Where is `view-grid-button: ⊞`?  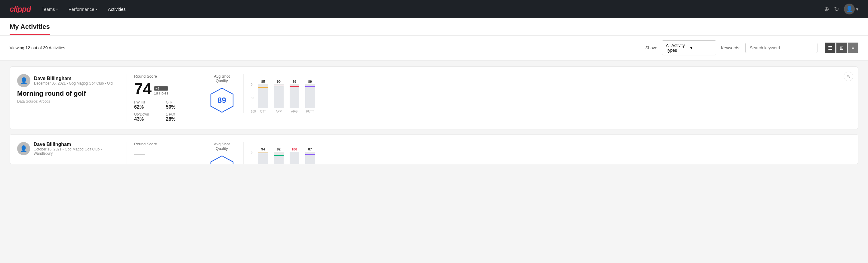
view-grid-button: ⊞ is located at coordinates (842, 48).